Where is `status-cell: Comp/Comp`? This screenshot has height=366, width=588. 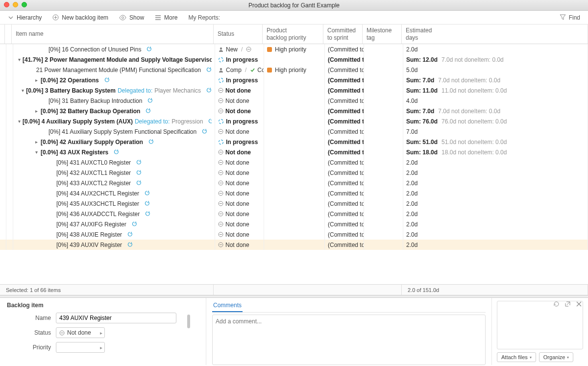
status-cell: Comp/Comp is located at coordinates (240, 70).